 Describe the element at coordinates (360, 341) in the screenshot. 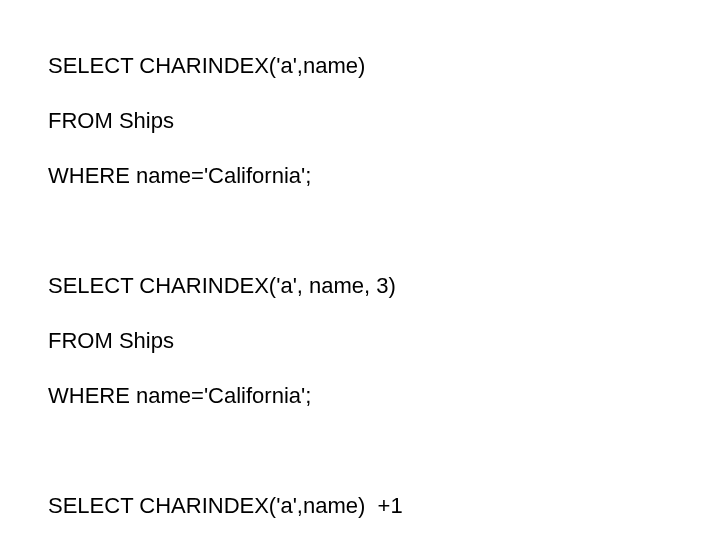

I see `query-2-line-2: FROM Ships` at that location.